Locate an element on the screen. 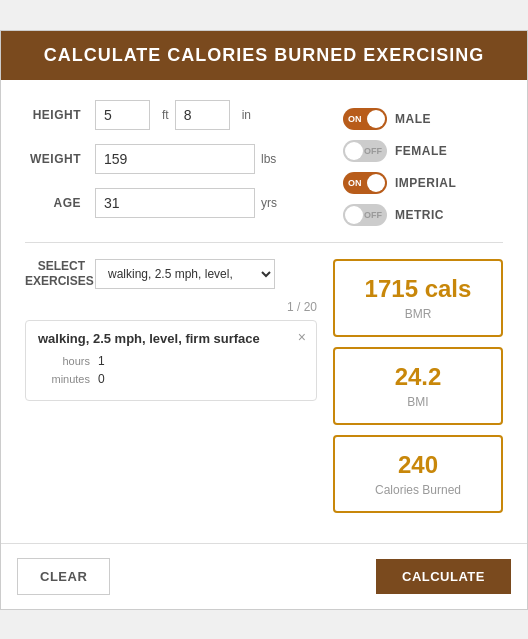 The image size is (528, 639). female-toggle: OFF is located at coordinates (365, 151).